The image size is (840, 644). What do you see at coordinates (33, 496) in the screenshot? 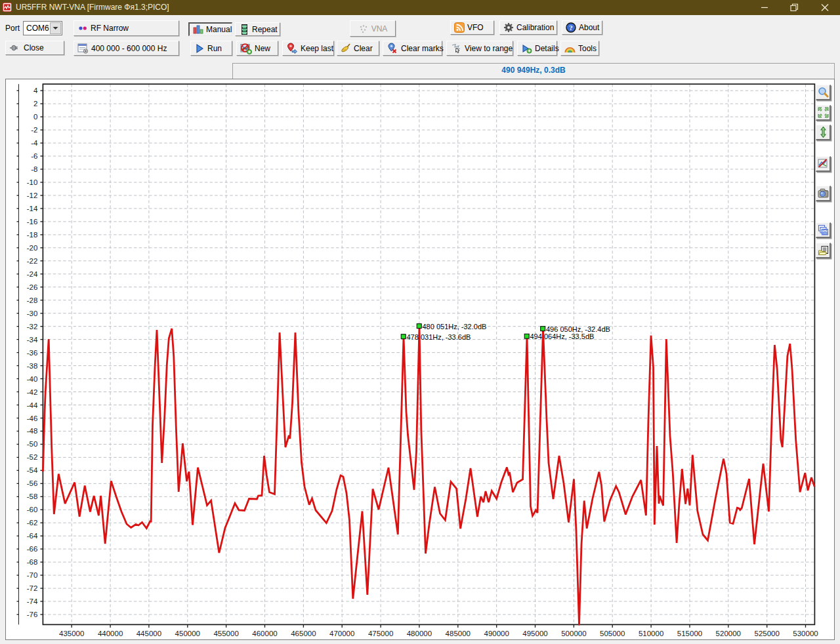
I see `svg-text: -58` at bounding box center [33, 496].